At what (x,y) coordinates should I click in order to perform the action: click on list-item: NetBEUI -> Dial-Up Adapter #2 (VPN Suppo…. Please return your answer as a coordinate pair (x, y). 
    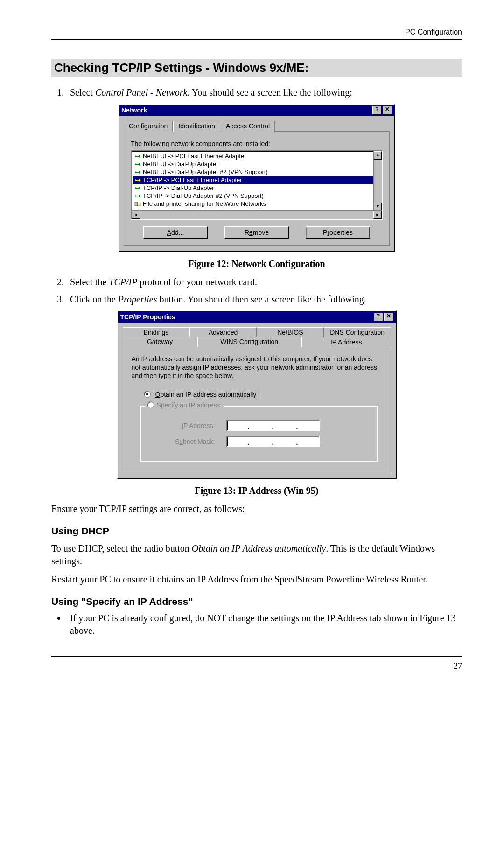
    Looking at the image, I should click on (253, 172).